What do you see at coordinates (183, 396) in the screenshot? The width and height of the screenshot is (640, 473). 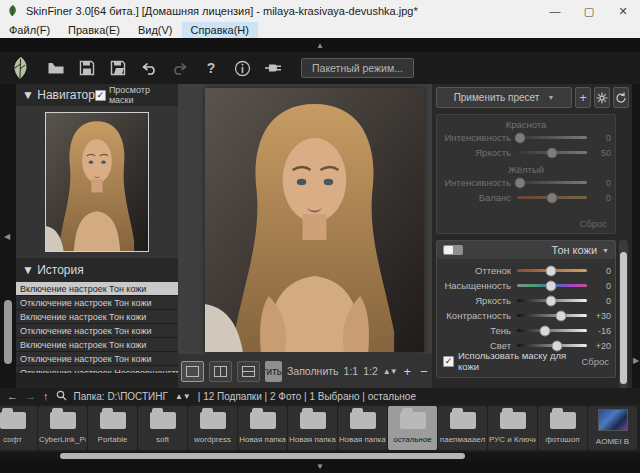 I see `path-spinner-icon: ▲▼` at bounding box center [183, 396].